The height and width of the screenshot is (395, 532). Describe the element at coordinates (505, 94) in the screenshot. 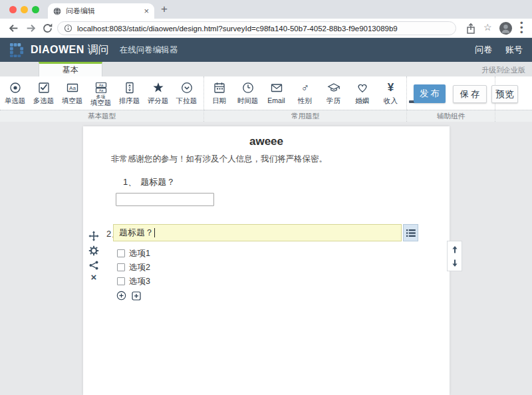

I see `preview-button: 预览` at that location.